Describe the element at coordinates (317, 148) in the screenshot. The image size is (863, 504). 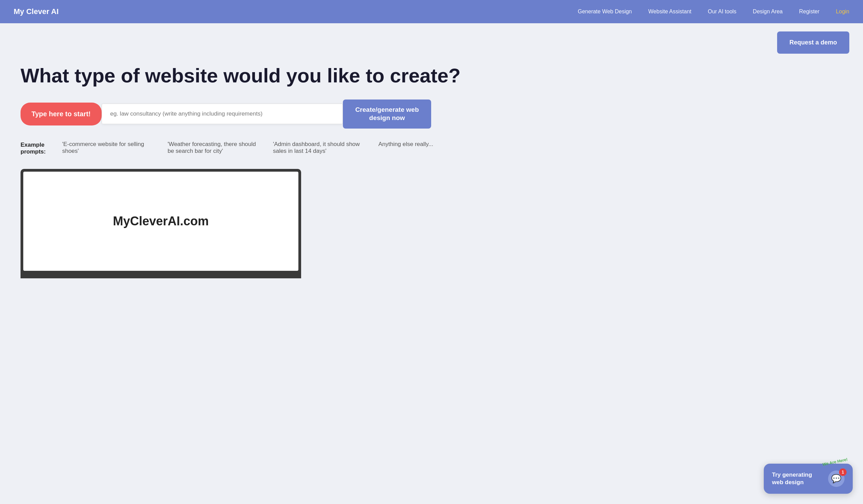
I see `example-prompt-3: 'Admin dashboard, it should show sales i…` at that location.